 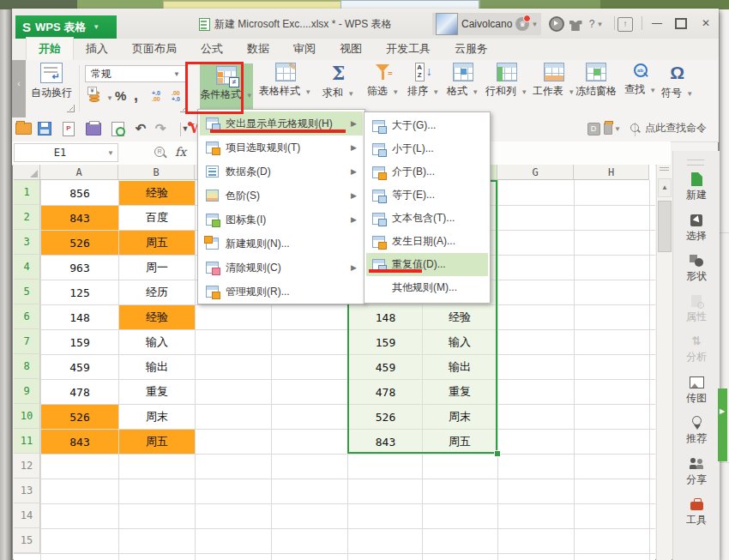 What do you see at coordinates (141, 129) in the screenshot?
I see `undo-button: ↶` at bounding box center [141, 129].